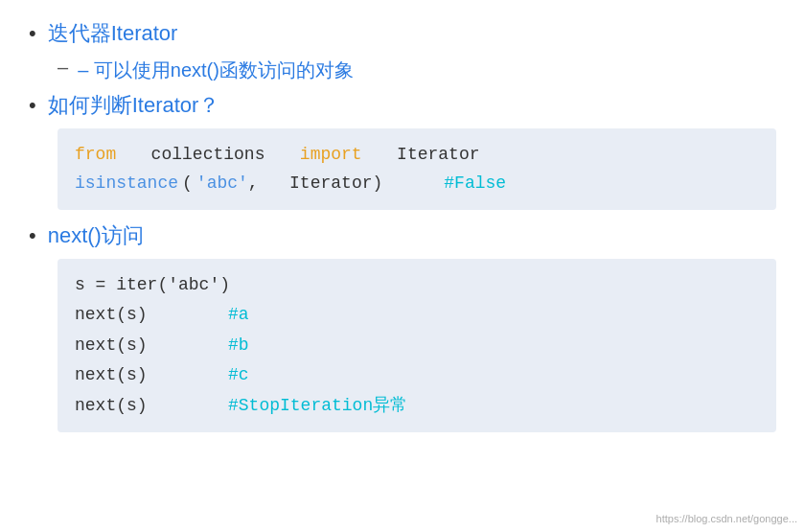  I want to click on section1-title: 迭代器Iterator, so click(113, 35).